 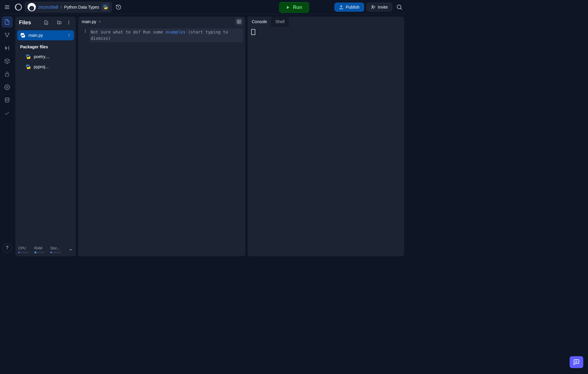 What do you see at coordinates (46, 46) in the screenshot?
I see `packager-section-label: Packager files` at bounding box center [46, 46].